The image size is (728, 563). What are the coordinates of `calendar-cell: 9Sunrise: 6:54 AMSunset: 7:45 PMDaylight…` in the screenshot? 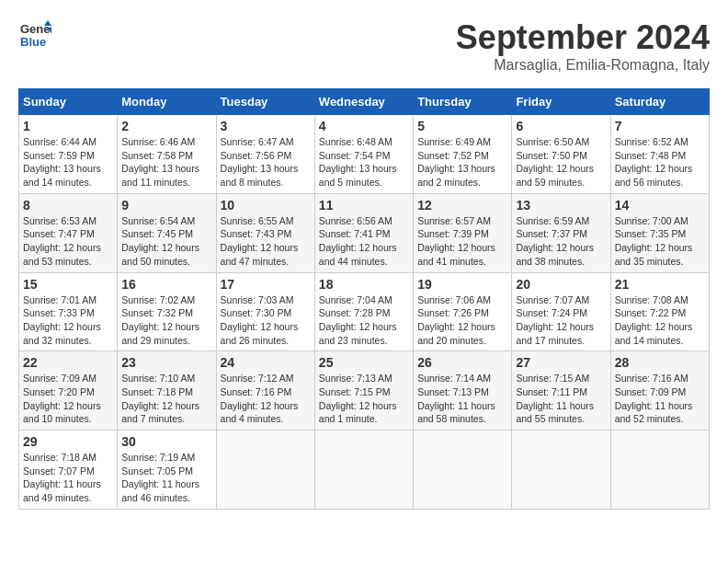 It's located at (167, 233).